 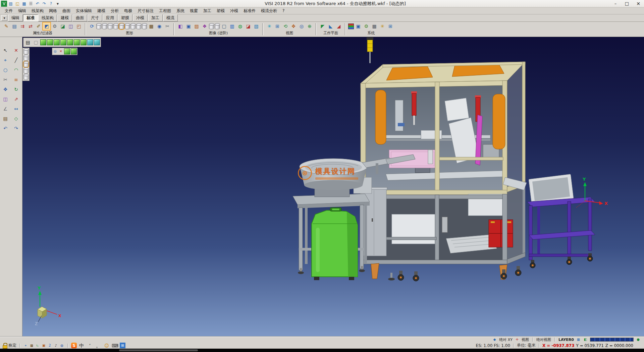 What do you see at coordinates (22, 26) in the screenshot?
I see `attribute-copy-icon: ⇉` at bounding box center [22, 26].